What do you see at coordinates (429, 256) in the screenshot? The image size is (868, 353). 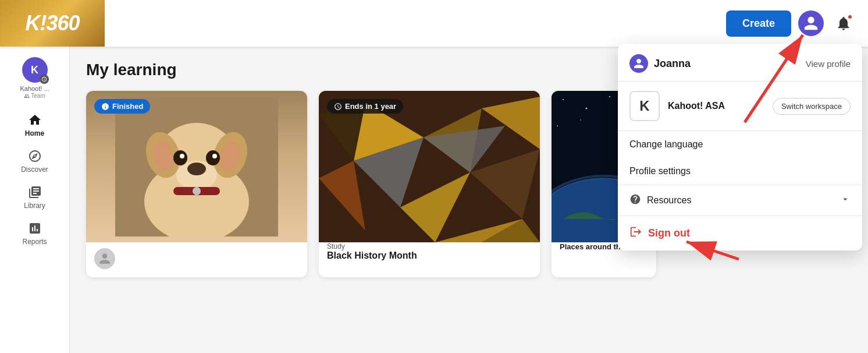 I see `card-content-2: Study Black History Month` at bounding box center [429, 256].